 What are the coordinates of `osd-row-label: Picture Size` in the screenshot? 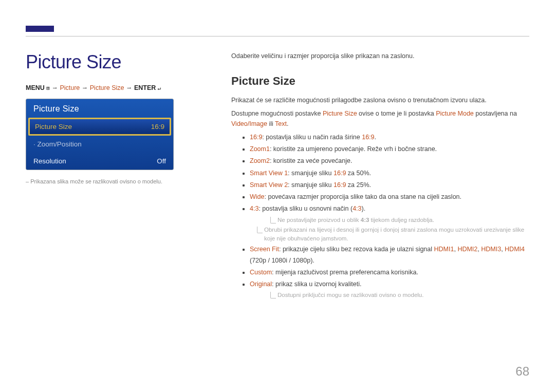 It's located at (53, 126).